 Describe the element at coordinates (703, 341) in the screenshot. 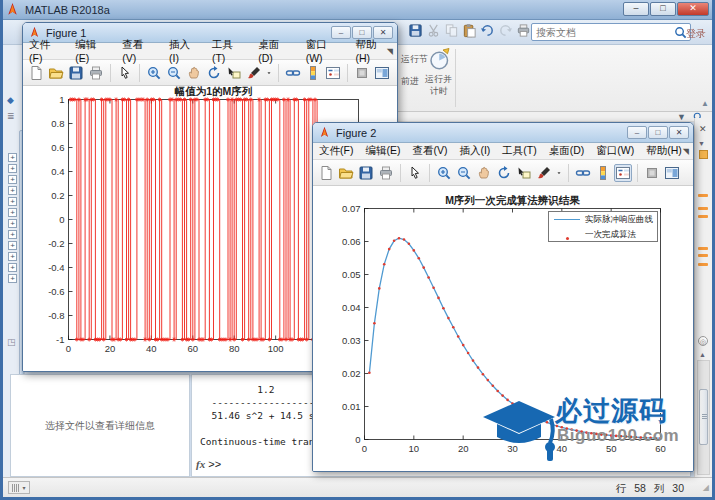

I see `refresh-icon: ◎` at that location.